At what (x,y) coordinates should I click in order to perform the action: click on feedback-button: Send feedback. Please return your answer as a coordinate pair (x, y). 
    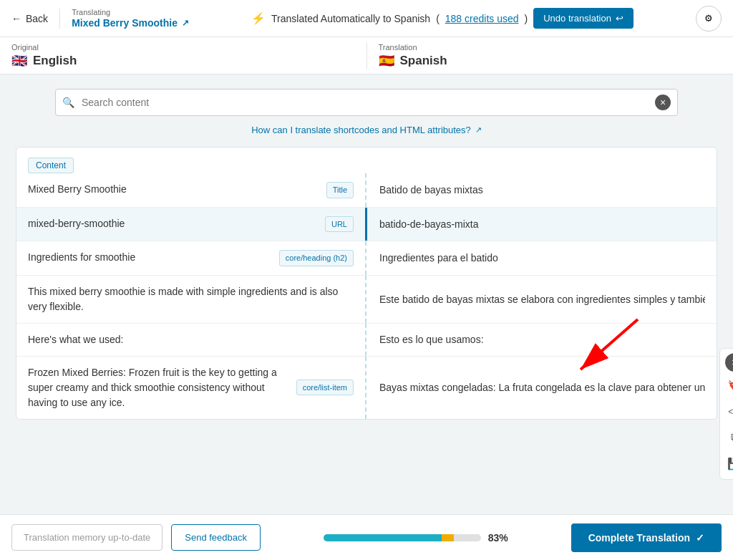
    Looking at the image, I should click on (216, 537).